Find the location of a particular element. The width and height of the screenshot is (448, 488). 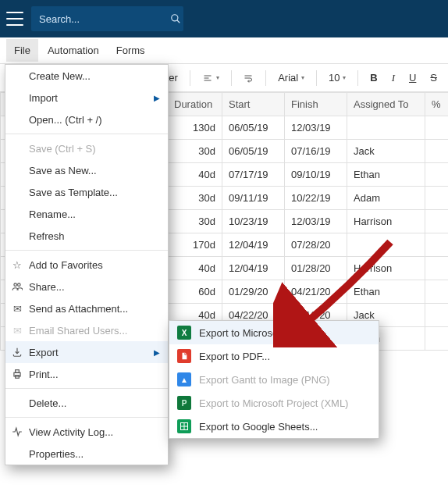

font-family-select: Arial ▾ is located at coordinates (291, 78).